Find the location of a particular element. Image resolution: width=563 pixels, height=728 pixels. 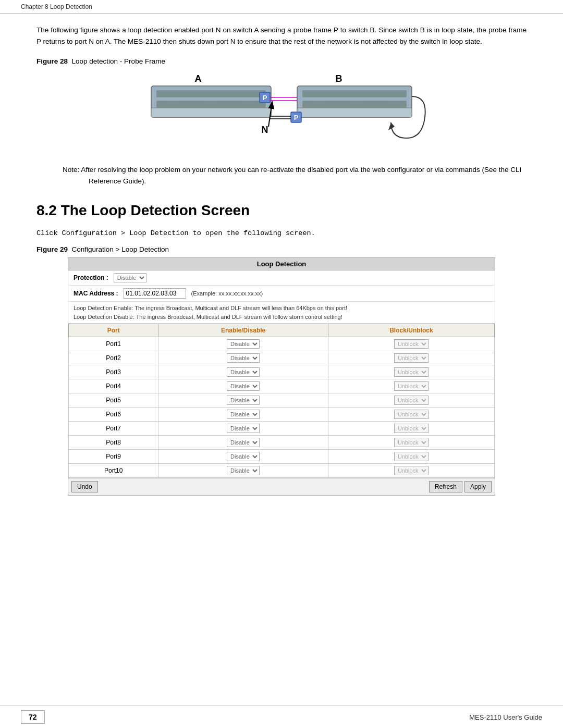

figure29-caption-line: Figure 29 Configuration > Loop Detection is located at coordinates (282, 249).